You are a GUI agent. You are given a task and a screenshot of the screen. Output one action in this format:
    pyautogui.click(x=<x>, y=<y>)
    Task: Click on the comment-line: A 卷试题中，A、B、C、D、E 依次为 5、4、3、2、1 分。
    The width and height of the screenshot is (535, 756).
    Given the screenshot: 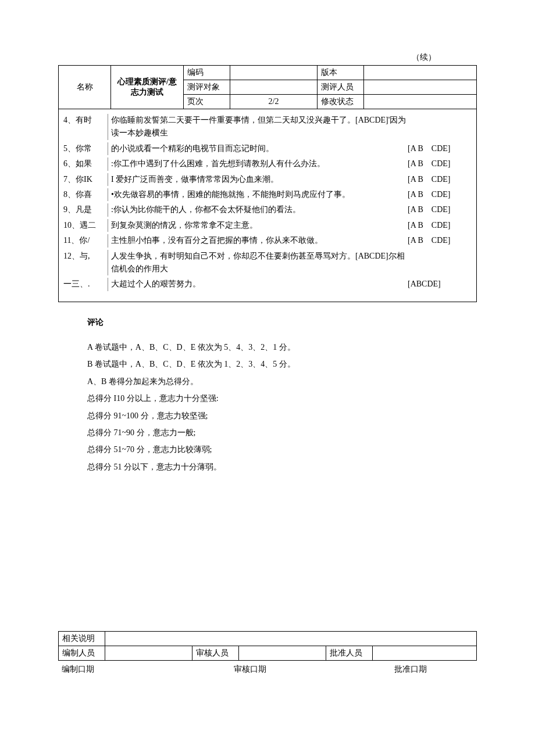 What is the action you would take?
    pyautogui.click(x=268, y=347)
    